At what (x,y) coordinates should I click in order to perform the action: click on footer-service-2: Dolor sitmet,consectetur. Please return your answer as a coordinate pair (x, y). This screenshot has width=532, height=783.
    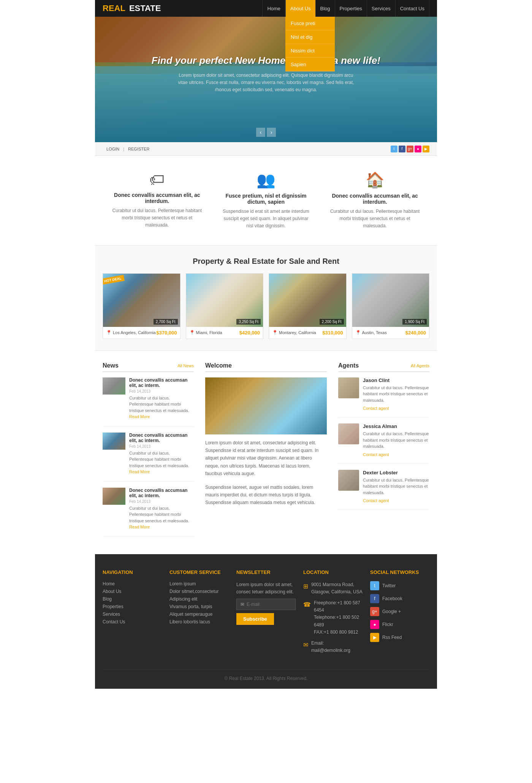
    Looking at the image, I should click on (199, 591).